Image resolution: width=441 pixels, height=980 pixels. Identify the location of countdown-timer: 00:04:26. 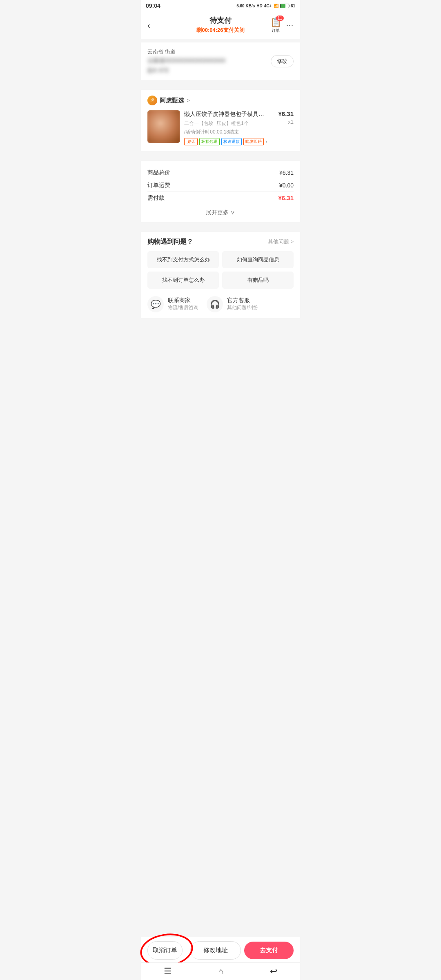
(212, 30).